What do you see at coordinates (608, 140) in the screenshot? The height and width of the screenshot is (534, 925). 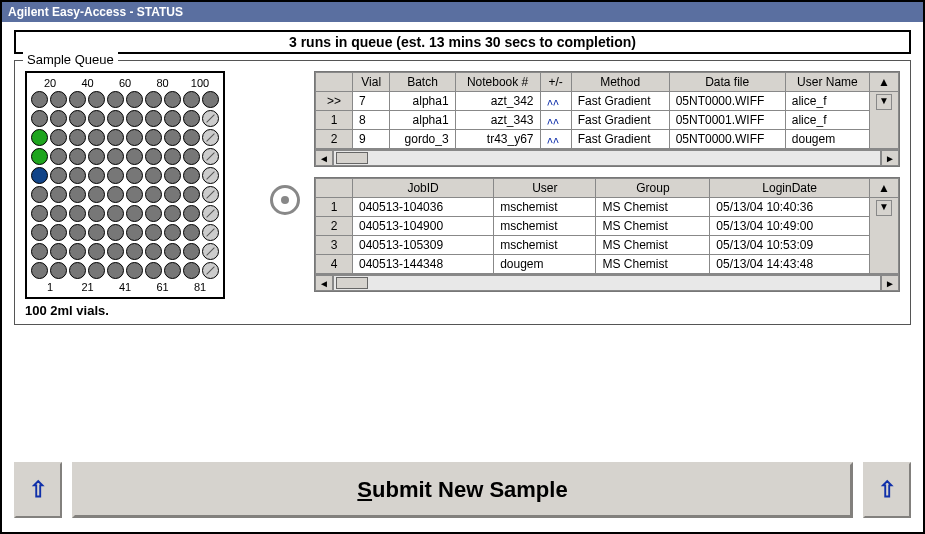 I see `table-row: 29gordo_3tr43_y67ᴧᴧFast Gradient05NT0000…` at bounding box center [608, 140].